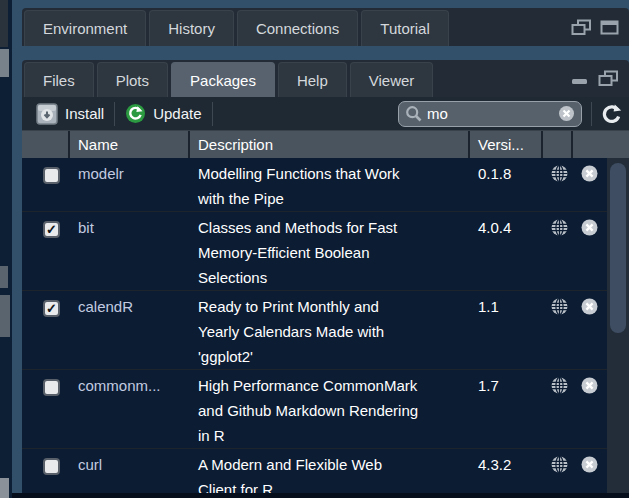 The height and width of the screenshot is (498, 629). I want to click on install-package-icon, so click(47, 114).